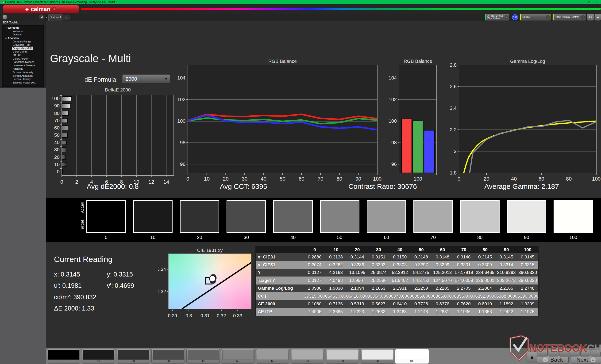 Image resolution: width=601 pixels, height=364 pixels. Describe the element at coordinates (168, 356) in the screenshot. I see `patch-button-30: 30` at that location.